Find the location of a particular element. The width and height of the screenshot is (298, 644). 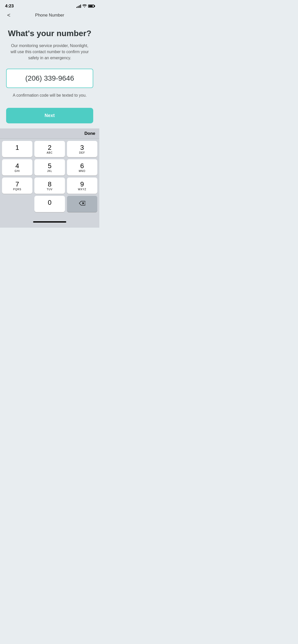

key-8: 8 TUV is located at coordinates (49, 186).